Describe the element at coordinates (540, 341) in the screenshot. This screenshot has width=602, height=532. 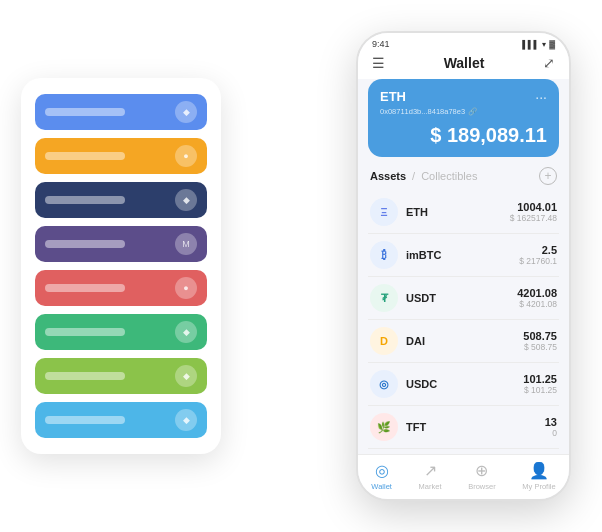
I see `asset-values-dai: 508.75 $ 508.75` at that location.